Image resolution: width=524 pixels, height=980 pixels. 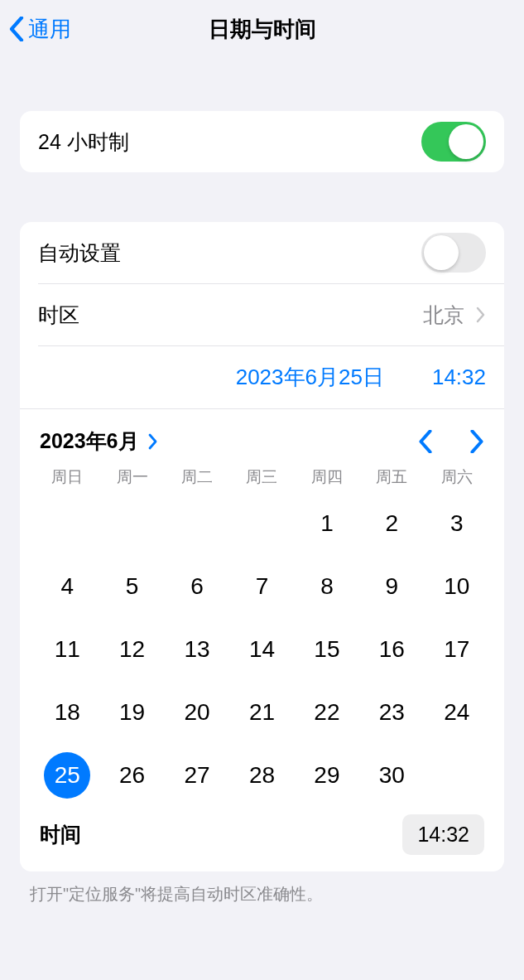 What do you see at coordinates (67, 712) in the screenshot?
I see `day-number: 18` at bounding box center [67, 712].